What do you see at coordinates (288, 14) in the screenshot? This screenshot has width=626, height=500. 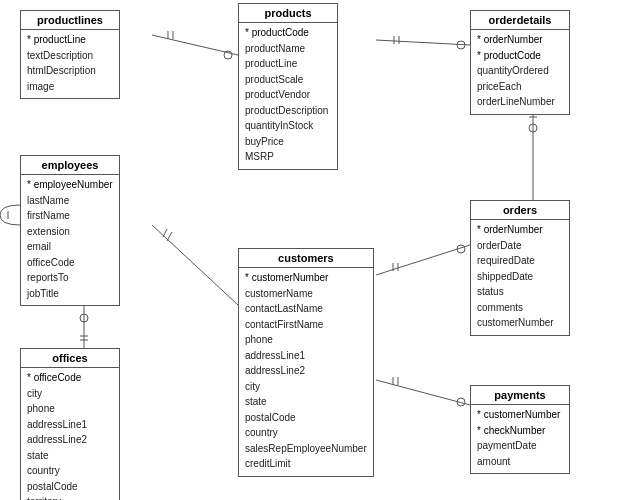 I see `entity-header-products: products` at bounding box center [288, 14].